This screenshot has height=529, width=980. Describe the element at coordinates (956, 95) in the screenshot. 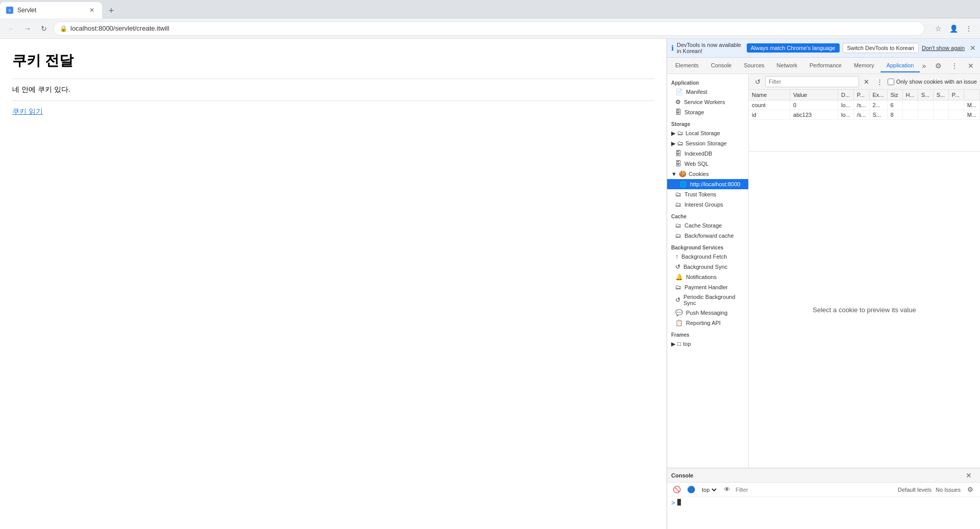

I see `col-header-priority: P...` at that location.